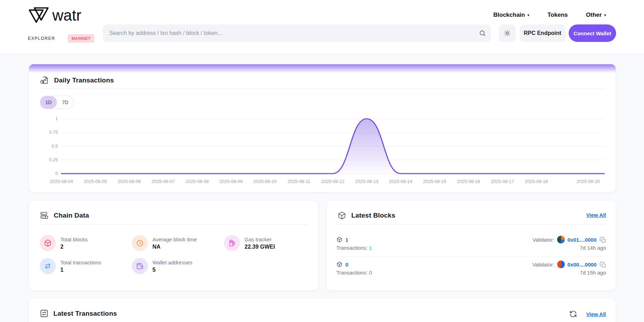  I want to click on nav-blockchain-label: Blockchain, so click(509, 15).